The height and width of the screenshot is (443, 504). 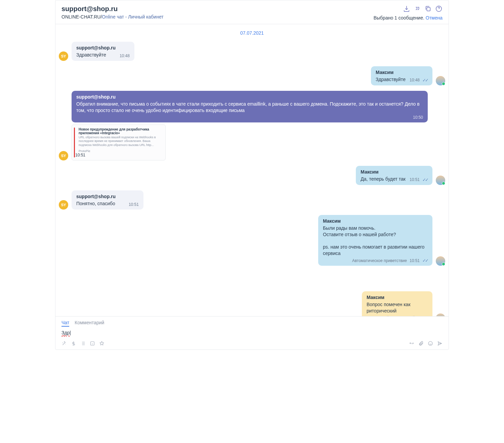 What do you see at coordinates (412, 343) in the screenshot?
I see `transfer-icon` at bounding box center [412, 343].